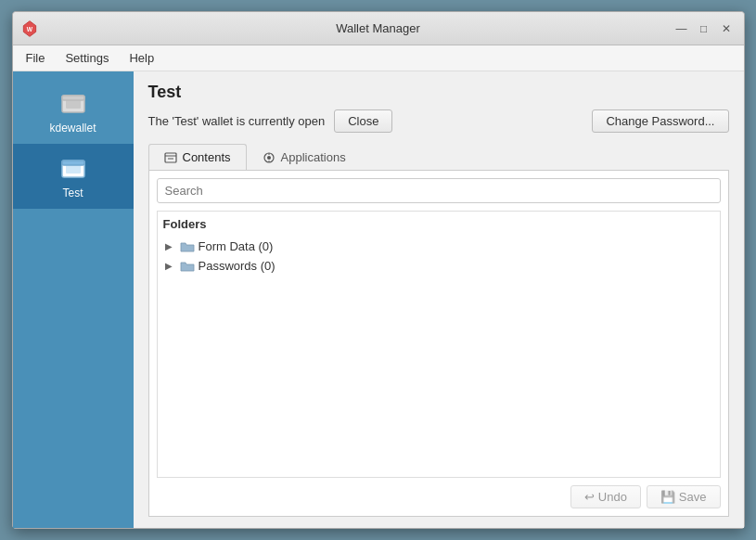 This screenshot has width=756, height=540. Describe the element at coordinates (439, 121) in the screenshot. I see `wallet-status-bar: The 'Test' wallet is currently open Clos…` at that location.